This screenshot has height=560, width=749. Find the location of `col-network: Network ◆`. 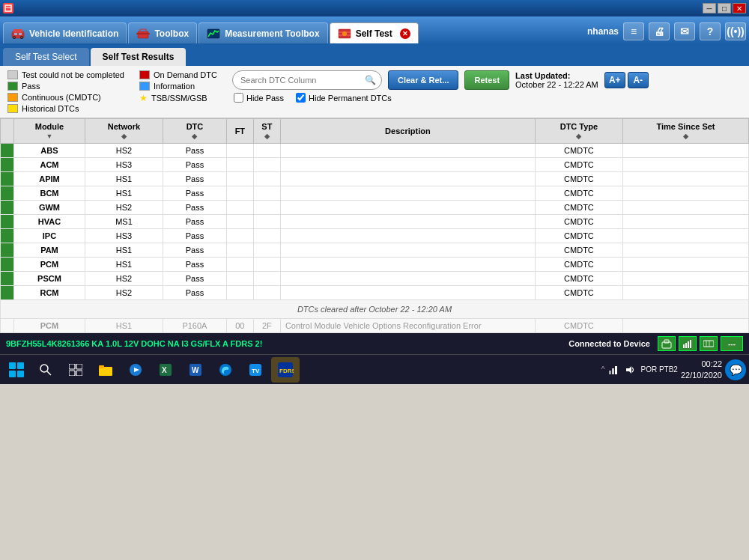

col-network: Network ◆ is located at coordinates (124, 132).